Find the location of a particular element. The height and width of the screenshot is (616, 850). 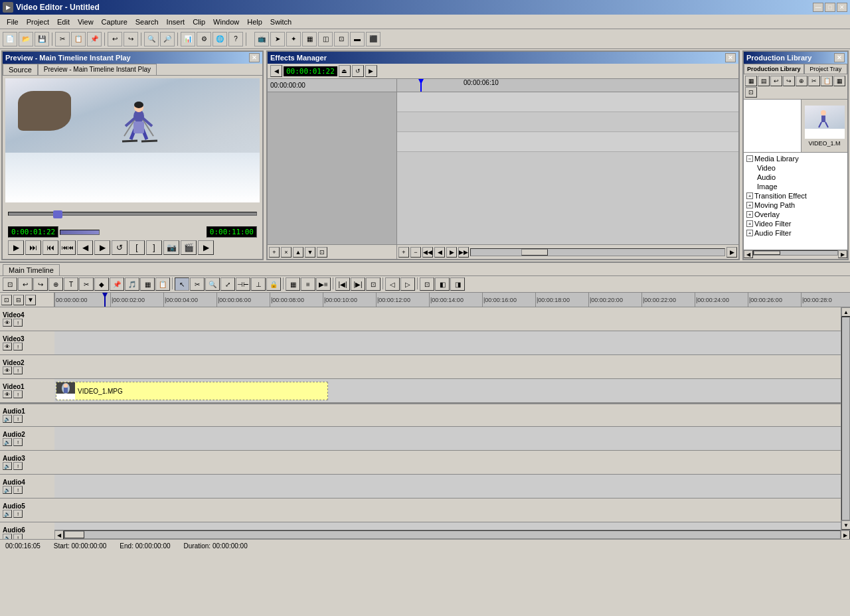

effects-scroll-sub-btn: − is located at coordinates (416, 252).